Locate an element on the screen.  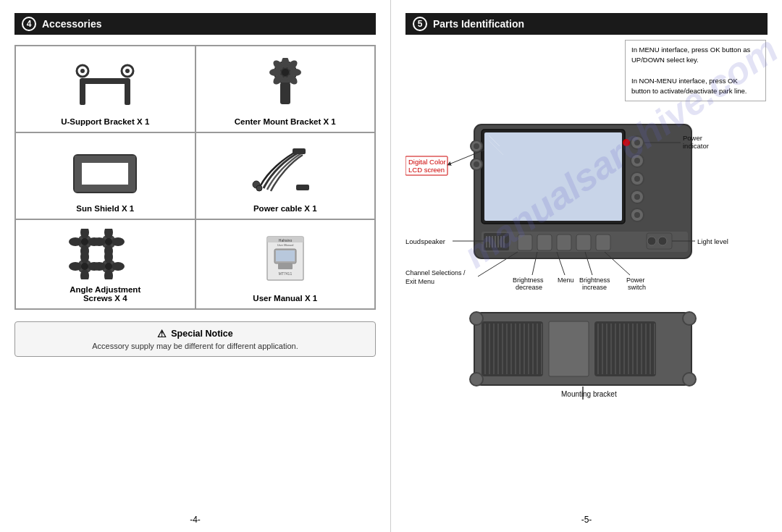
left-page-number: -4- is located at coordinates (196, 520).